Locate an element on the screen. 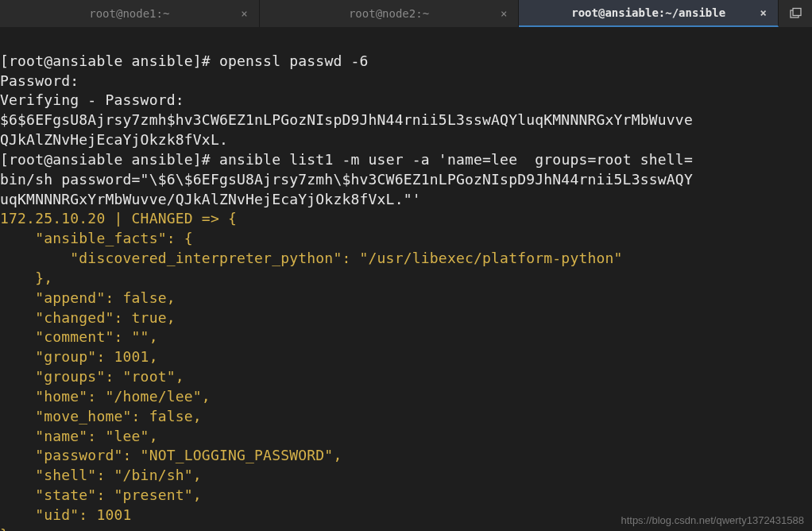 The height and width of the screenshot is (531, 812). new-tab-button is located at coordinates (795, 14).